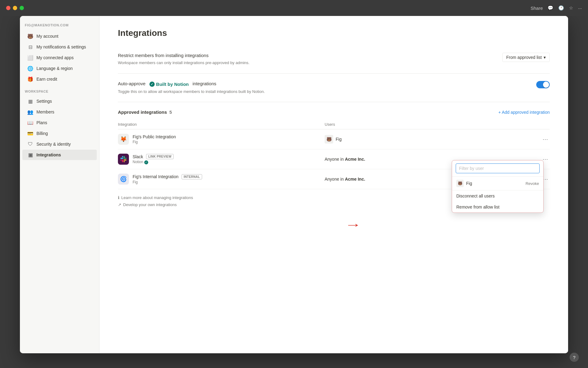  I want to click on chat-icon: 💬, so click(551, 8).